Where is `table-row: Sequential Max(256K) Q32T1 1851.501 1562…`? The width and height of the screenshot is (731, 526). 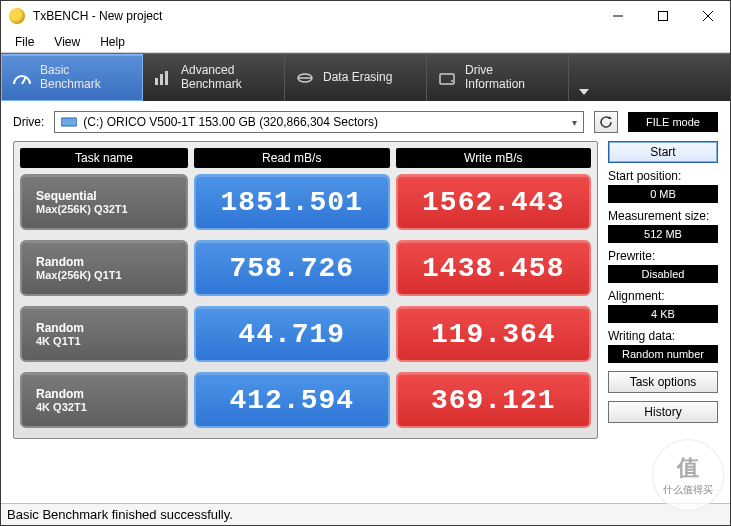 table-row: Sequential Max(256K) Q32T1 1851.501 1562… is located at coordinates (306, 202).